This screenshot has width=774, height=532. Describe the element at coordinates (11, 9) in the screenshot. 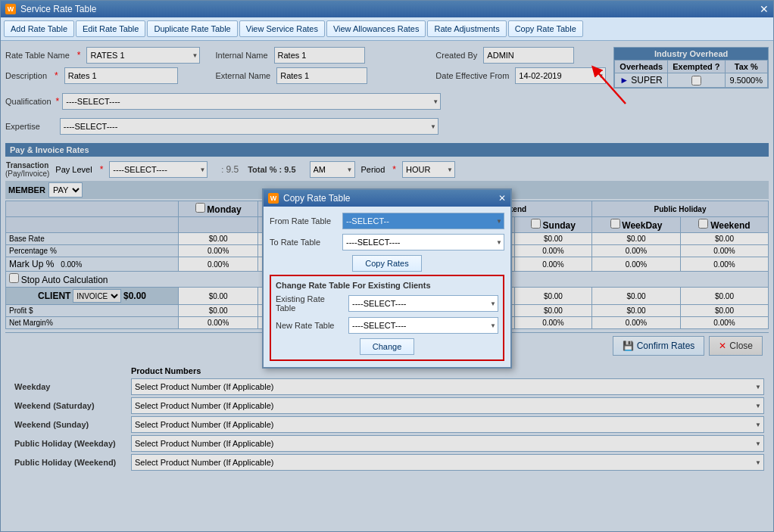

I see `app-icon: W` at that location.